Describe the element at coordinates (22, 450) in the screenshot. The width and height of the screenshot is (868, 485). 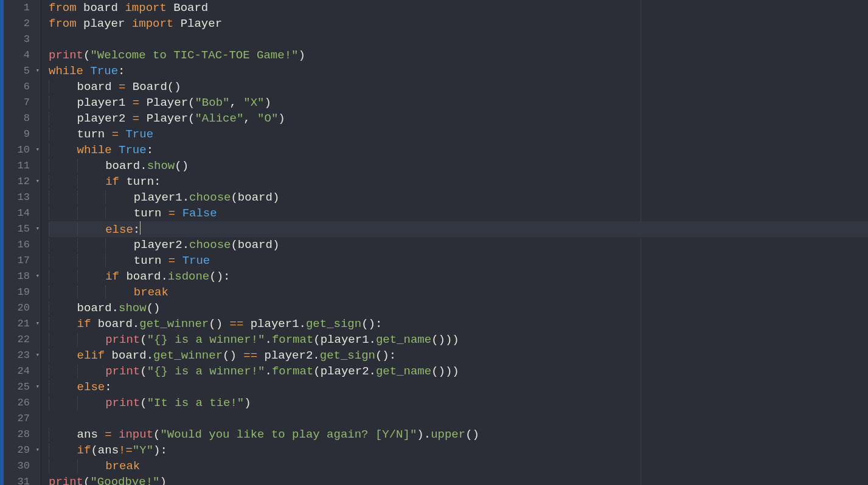
I see `line-number: 29▾` at that location.